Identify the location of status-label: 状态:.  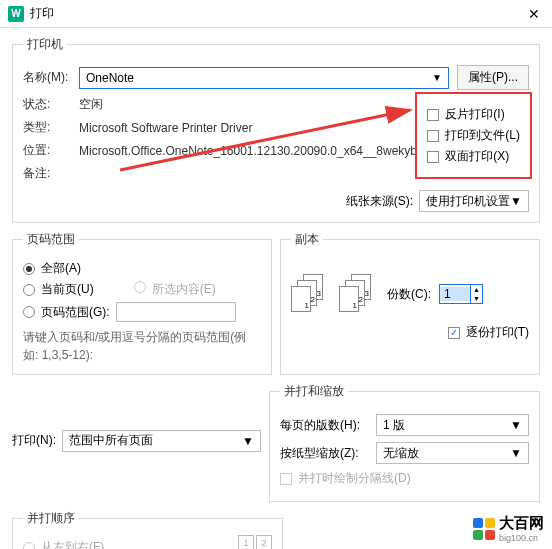
(51, 104).